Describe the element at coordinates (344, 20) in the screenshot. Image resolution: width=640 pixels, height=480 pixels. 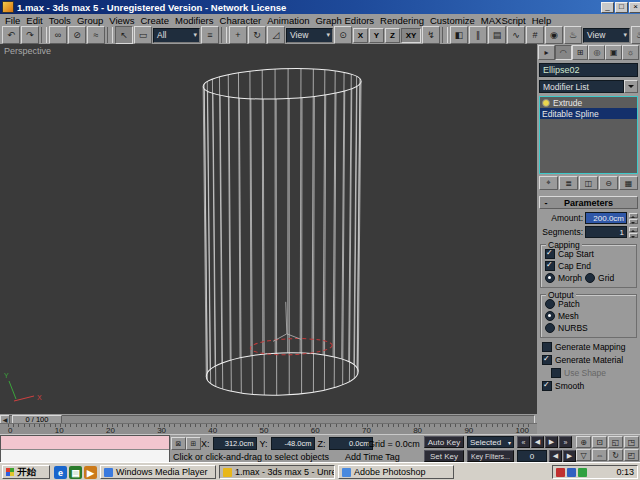
I see `menu-graph-editors: Graph Editors` at that location.